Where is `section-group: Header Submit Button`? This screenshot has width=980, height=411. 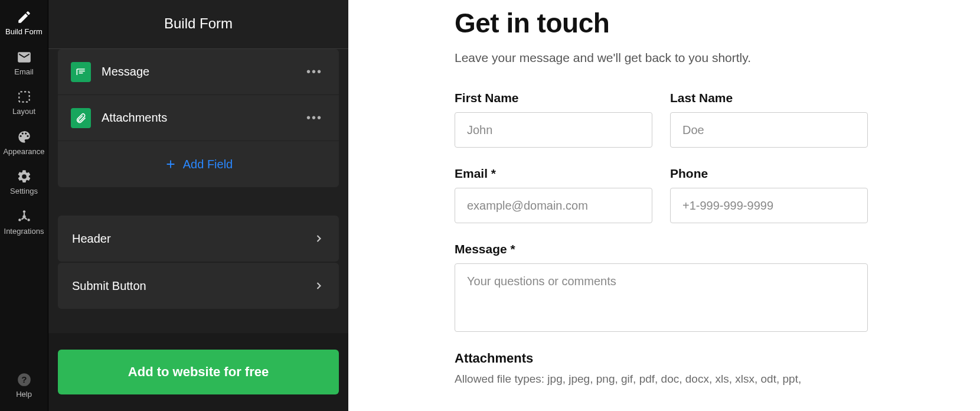
section-group: Header Submit Button is located at coordinates (198, 262).